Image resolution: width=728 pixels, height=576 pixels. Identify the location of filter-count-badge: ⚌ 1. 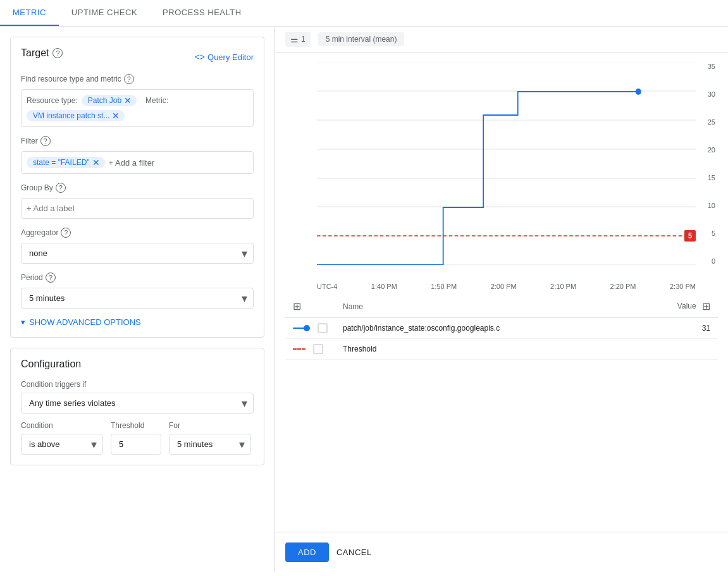
(298, 39).